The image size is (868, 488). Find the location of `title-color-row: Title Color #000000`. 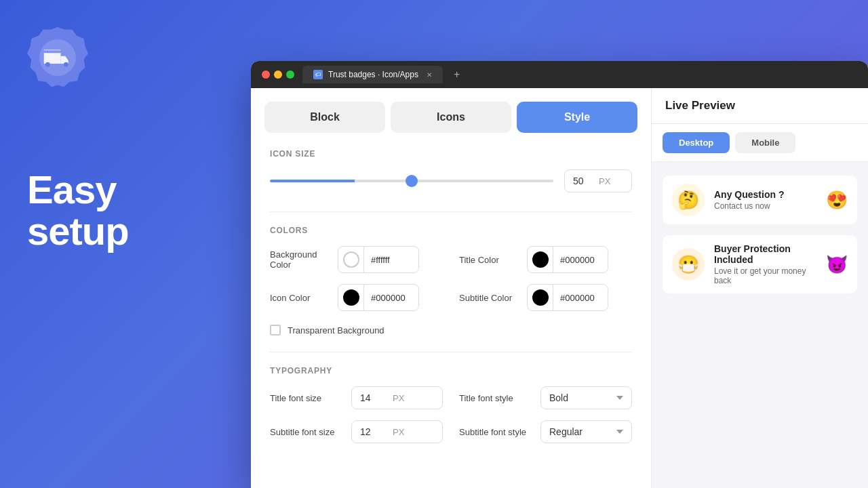

title-color-row: Title Color #000000 is located at coordinates (545, 260).